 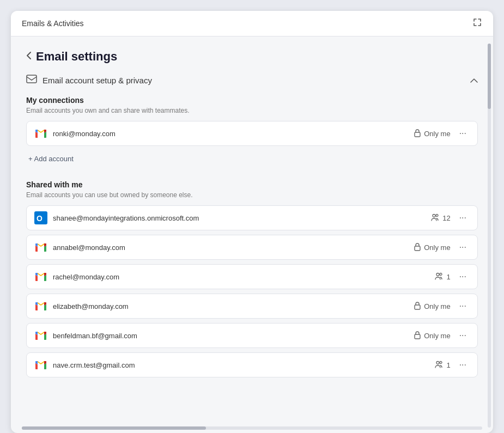 What do you see at coordinates (41, 218) in the screenshot?
I see `outlook-icon: O` at bounding box center [41, 218].